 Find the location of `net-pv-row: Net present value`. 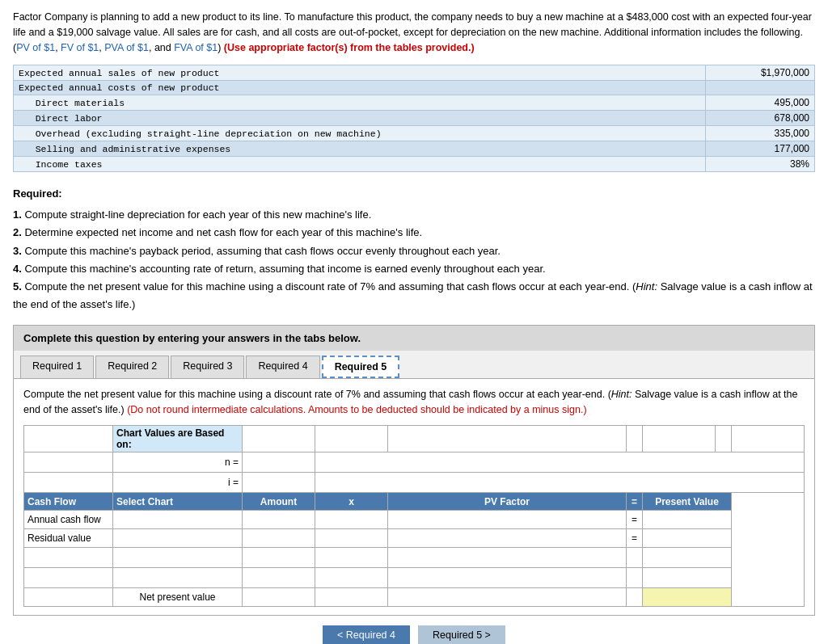

net-pv-row: Net present value is located at coordinates (414, 598).